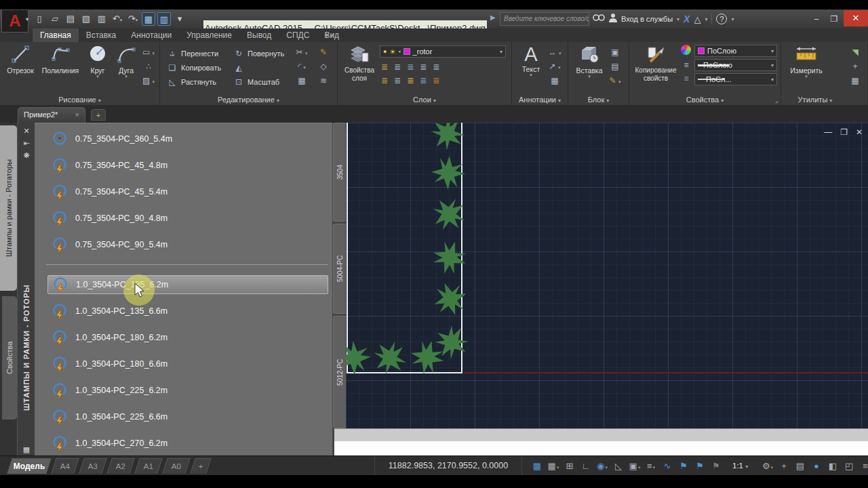  Describe the element at coordinates (39, 19) in the screenshot. I see `new-file-icon: ▯` at that location.